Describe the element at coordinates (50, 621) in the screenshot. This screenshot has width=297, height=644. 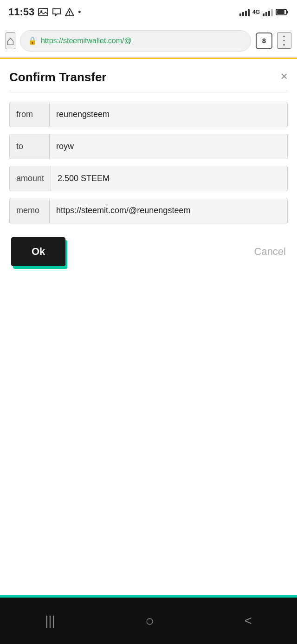
I see `nav-menu-button: |||` at that location.